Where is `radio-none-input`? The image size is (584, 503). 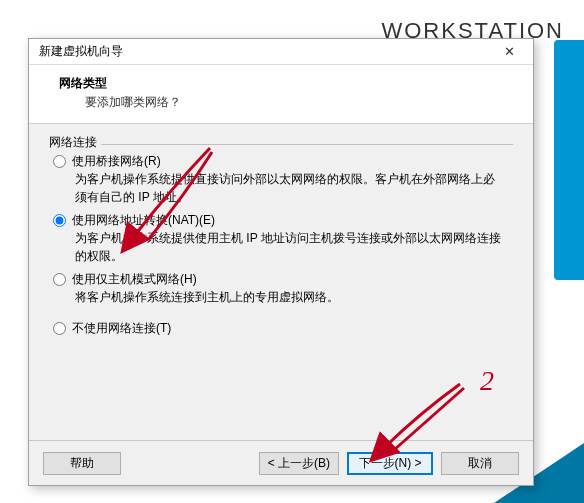 radio-none-input is located at coordinates (60, 328).